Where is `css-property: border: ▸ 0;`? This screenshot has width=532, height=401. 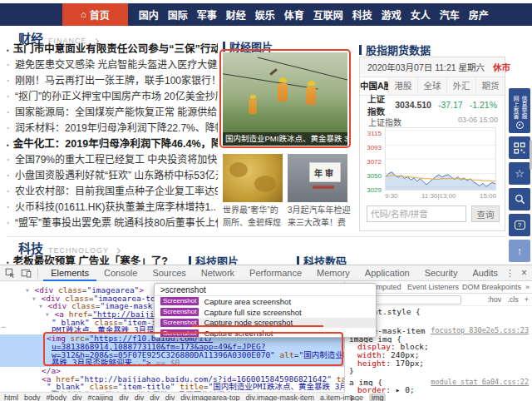 css-property: border: ▸ 0; is located at coordinates (439, 390).